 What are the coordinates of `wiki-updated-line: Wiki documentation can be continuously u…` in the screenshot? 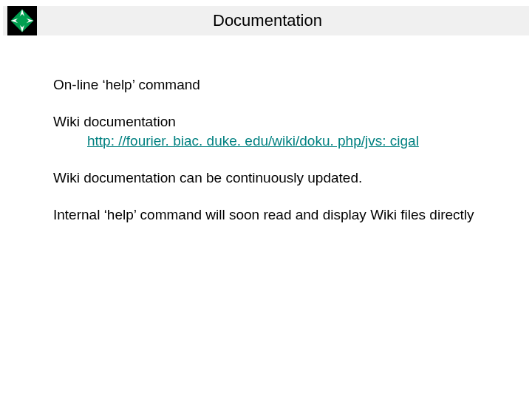 It's located at (270, 178).